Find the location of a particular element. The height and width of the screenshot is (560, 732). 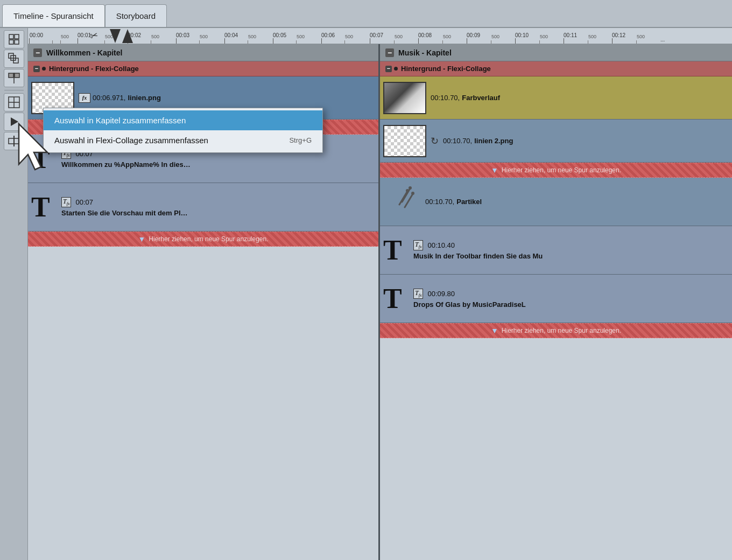

chain-icon-linien2: ↻ is located at coordinates (435, 141).